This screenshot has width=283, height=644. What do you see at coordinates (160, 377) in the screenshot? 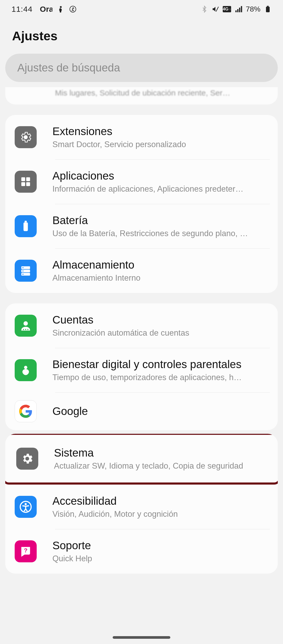
I see `row-subtitle: Tiempo de uso, temporizadores de aplicac…` at bounding box center [160, 377].